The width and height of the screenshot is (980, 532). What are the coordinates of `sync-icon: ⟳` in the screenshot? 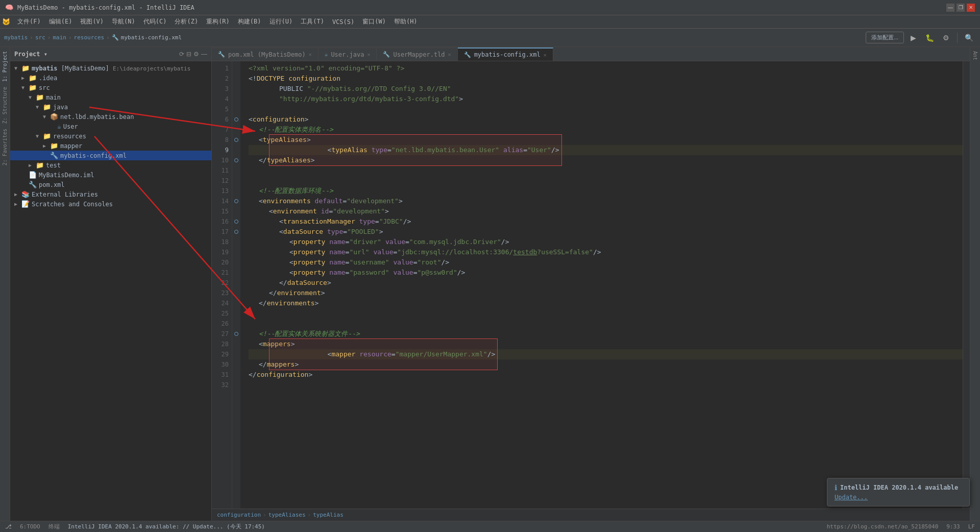 It's located at (182, 54).